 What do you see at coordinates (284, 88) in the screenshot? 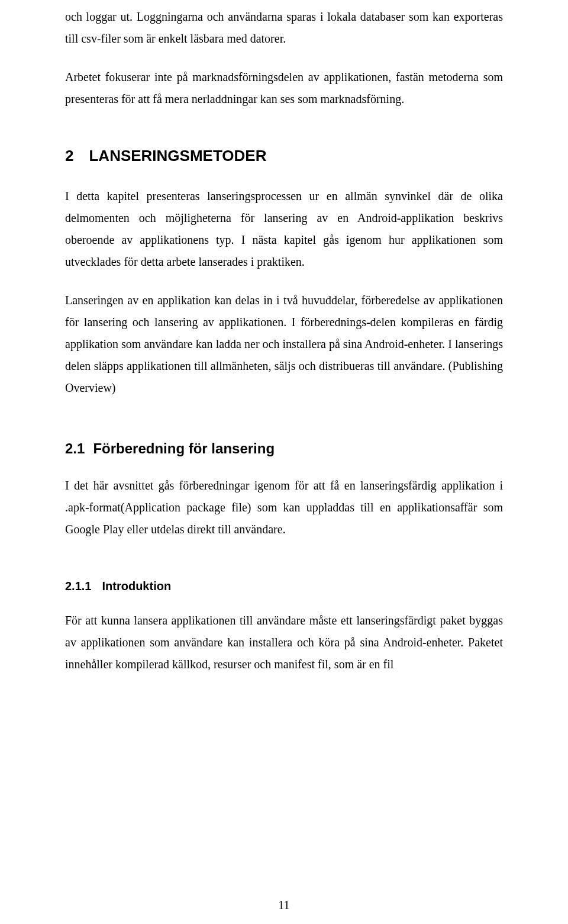
I see `paragraph-intro-2: Arbetet fokuserar inte på marknadsförnin…` at bounding box center [284, 88].